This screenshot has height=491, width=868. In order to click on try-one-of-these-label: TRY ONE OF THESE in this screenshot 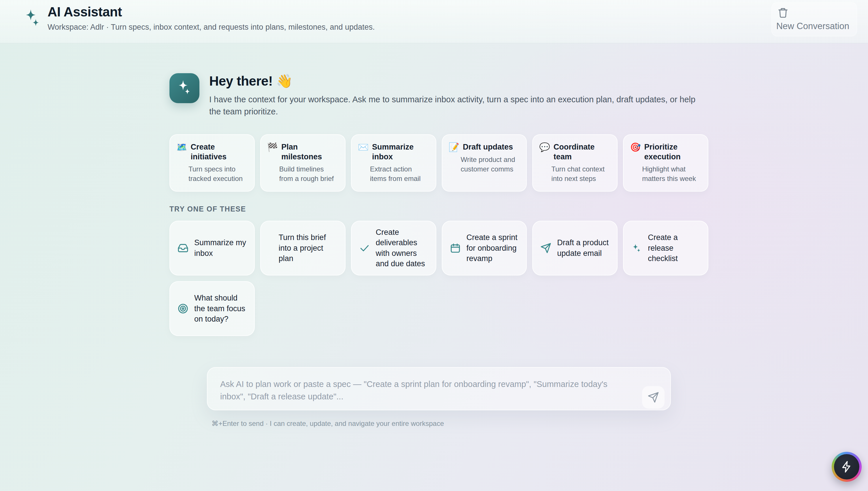, I will do `click(439, 209)`.